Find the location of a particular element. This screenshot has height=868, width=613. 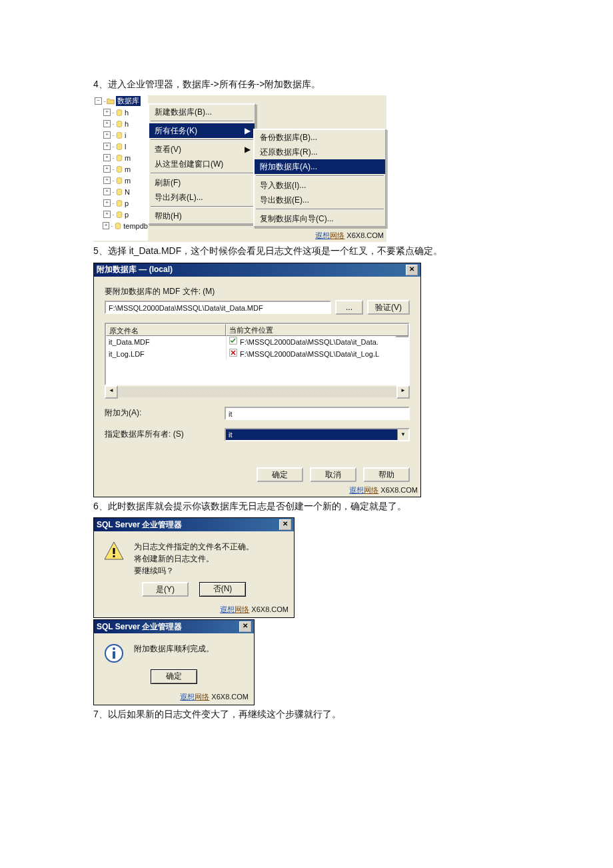

menu-item: 所有任务(K)▶ is located at coordinates (202, 131).